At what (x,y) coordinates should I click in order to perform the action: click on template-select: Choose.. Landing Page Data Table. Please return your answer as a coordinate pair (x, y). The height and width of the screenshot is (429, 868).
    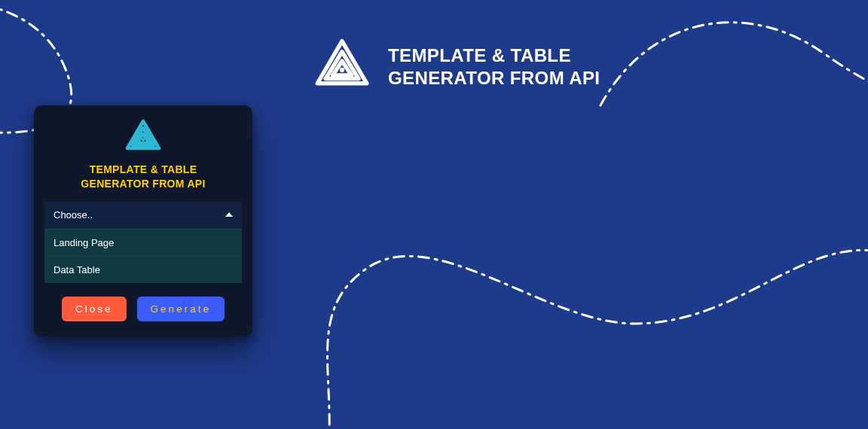
    Looking at the image, I should click on (143, 242).